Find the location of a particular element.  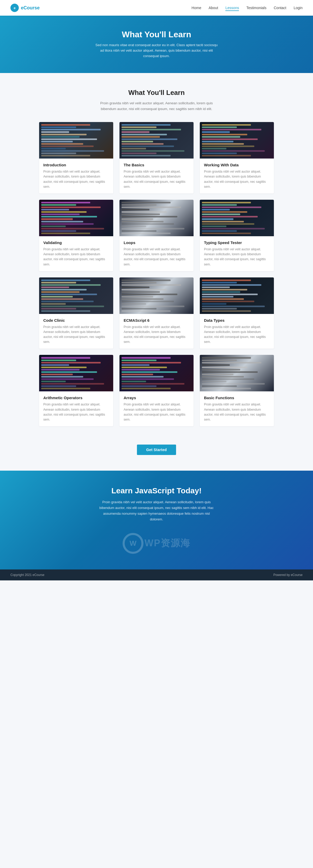

powered-by: Powered by eCourse is located at coordinates (288, 575).